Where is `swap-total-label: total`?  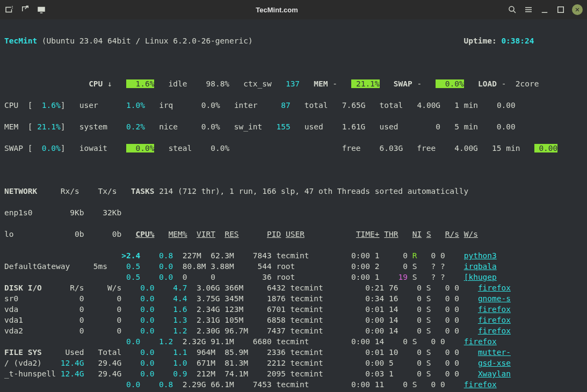
swap-total-label: total is located at coordinates (392, 105).